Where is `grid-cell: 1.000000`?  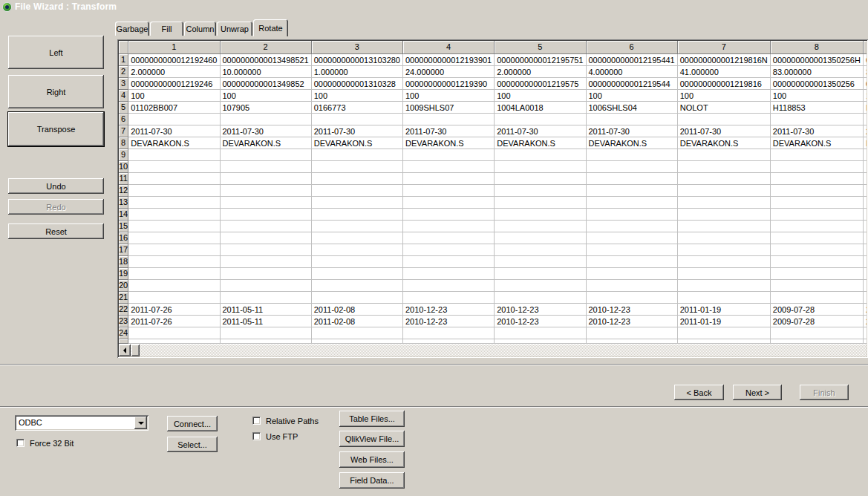 grid-cell: 1.000000 is located at coordinates (356, 71).